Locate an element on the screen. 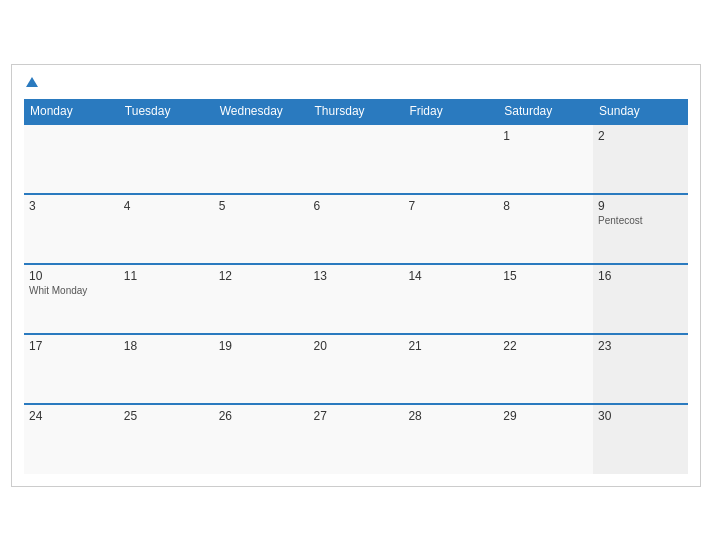  day-number: 5 is located at coordinates (262, 206).